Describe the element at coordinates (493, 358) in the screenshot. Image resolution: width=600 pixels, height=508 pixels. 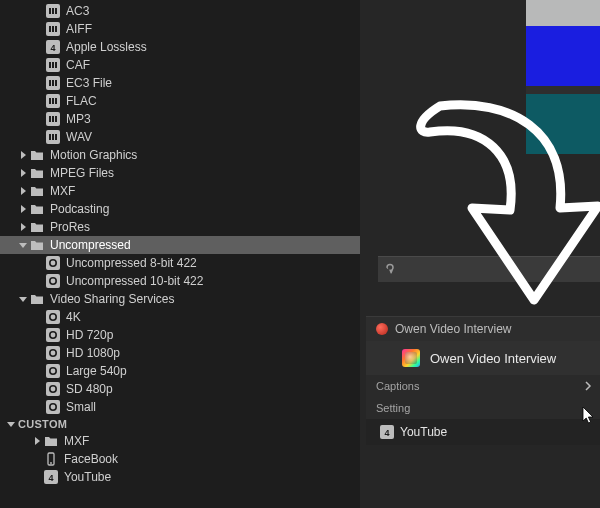
I see `project-title: Owen Video Interview` at that location.